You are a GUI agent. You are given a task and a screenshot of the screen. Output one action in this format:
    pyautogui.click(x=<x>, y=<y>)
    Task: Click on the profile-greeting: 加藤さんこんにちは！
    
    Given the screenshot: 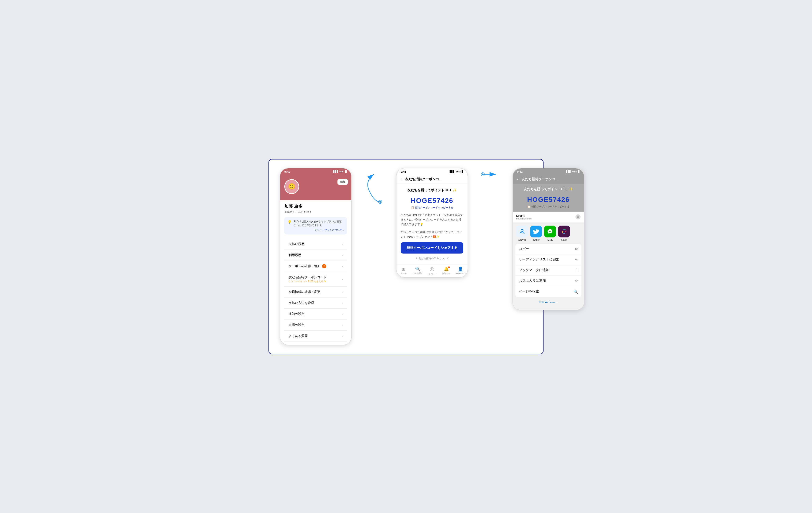 What is the action you would take?
    pyautogui.click(x=316, y=212)
    